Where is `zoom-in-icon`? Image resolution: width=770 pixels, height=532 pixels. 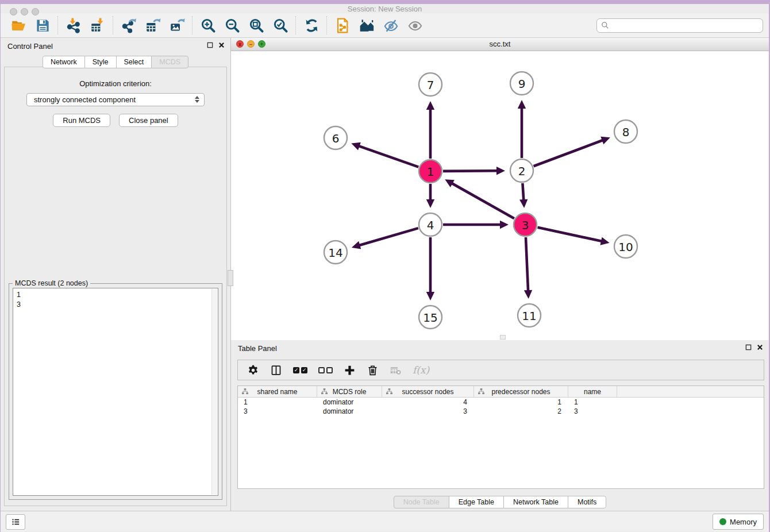
zoom-in-icon is located at coordinates (208, 25).